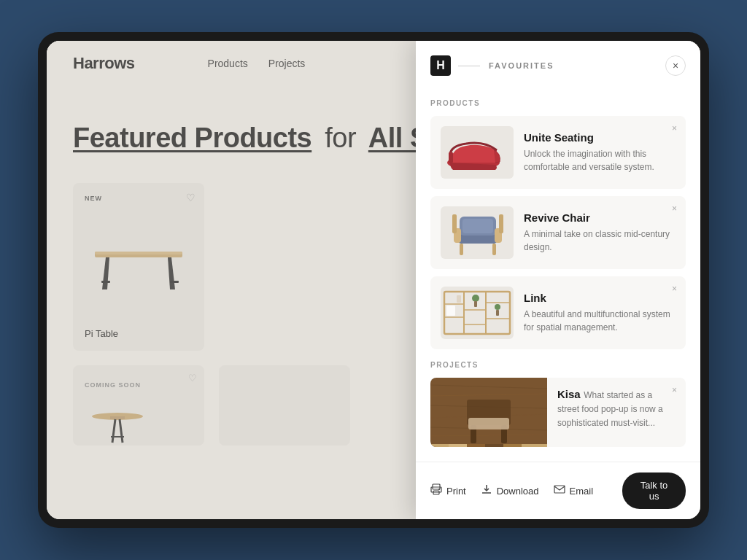  I want to click on link-name: Link, so click(600, 298).